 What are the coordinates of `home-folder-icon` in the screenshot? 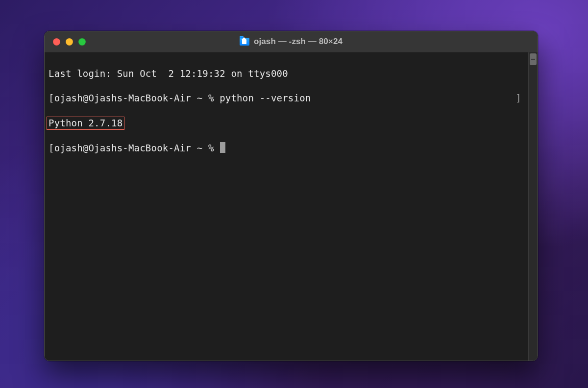 It's located at (245, 42).